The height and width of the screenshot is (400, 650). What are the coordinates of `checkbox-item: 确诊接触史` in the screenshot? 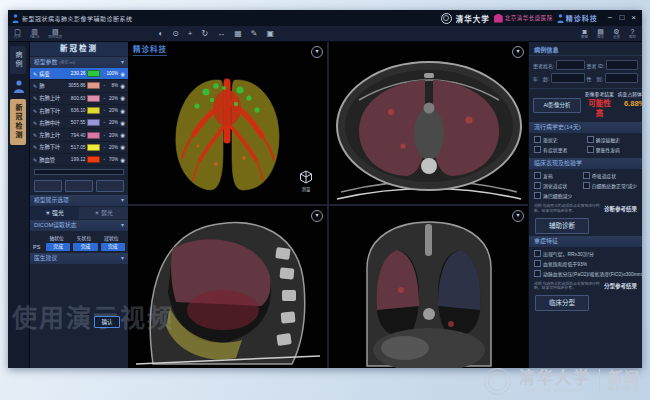 It's located at (612, 140).